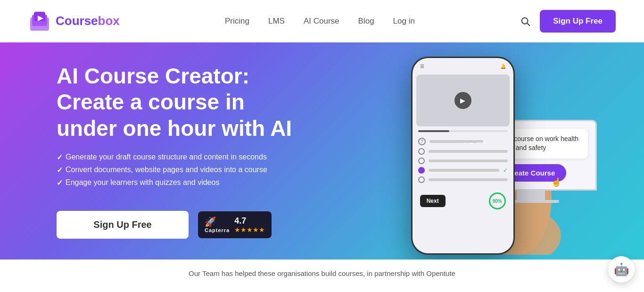 This screenshot has height=292, width=644. What do you see at coordinates (59, 170) in the screenshot?
I see `check-icon-2: ✓` at bounding box center [59, 170].